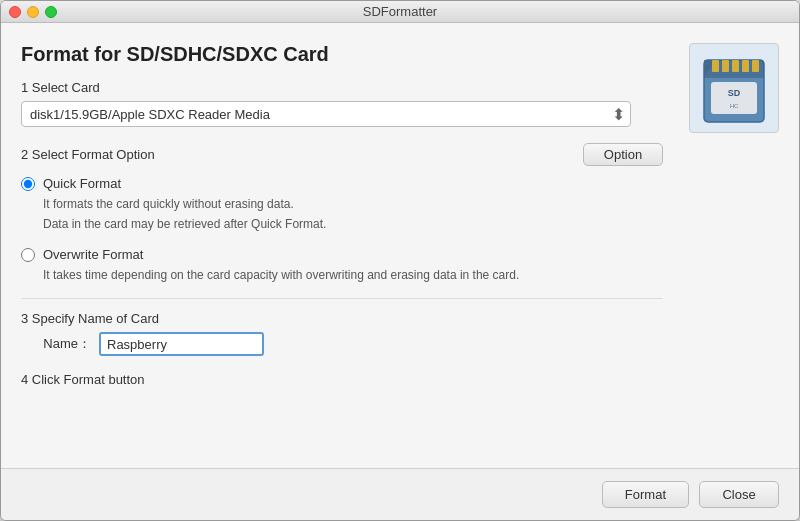  Describe the element at coordinates (33, 12) in the screenshot. I see `traffic-lights` at that location.